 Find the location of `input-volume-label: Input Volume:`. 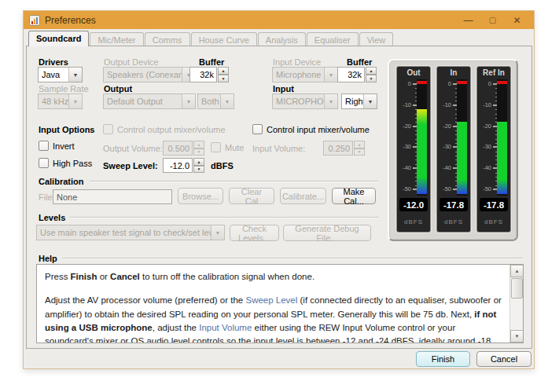

input-volume-label: Input Volume: is located at coordinates (278, 148).